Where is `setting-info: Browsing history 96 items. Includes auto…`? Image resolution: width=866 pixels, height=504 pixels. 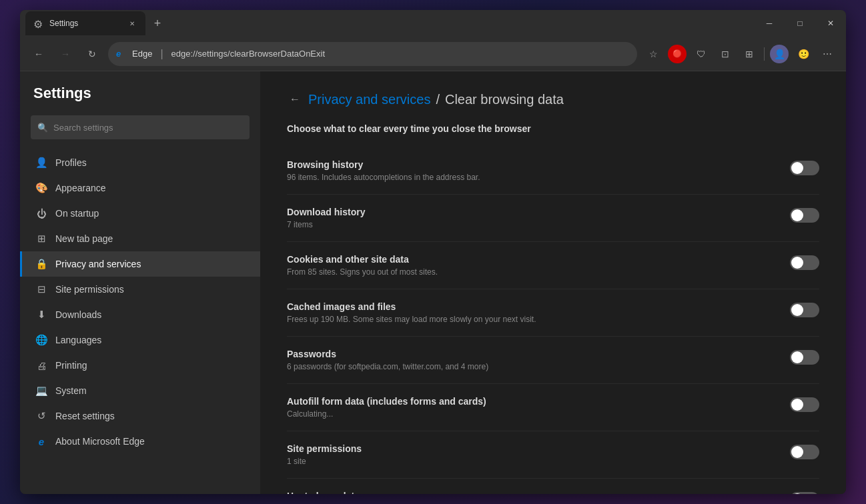 setting-info: Browsing history 96 items. Includes auto… is located at coordinates (538, 171).